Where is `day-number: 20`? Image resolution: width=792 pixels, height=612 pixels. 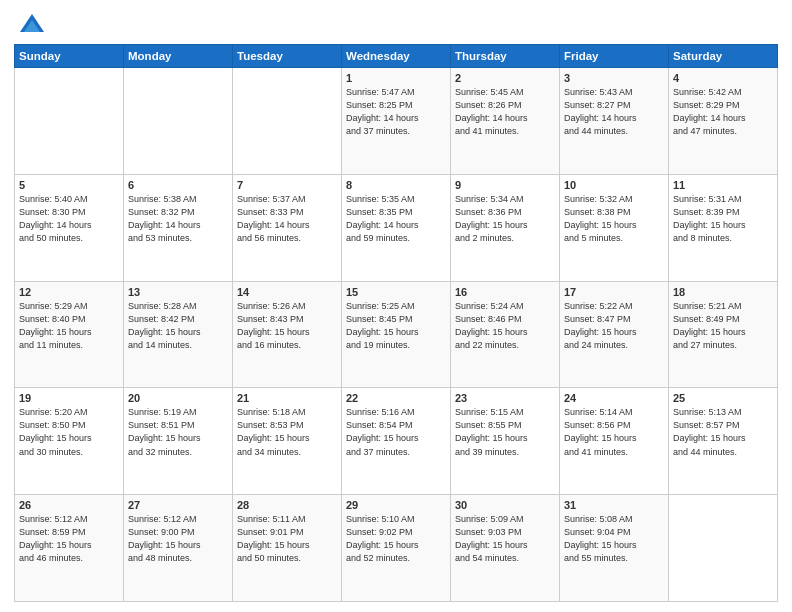 day-number: 20 is located at coordinates (178, 398).